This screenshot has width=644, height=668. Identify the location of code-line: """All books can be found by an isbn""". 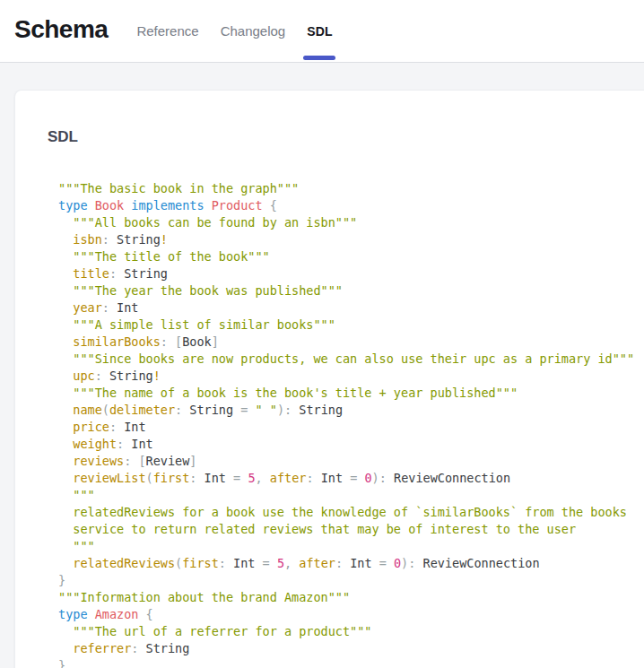
(352, 222).